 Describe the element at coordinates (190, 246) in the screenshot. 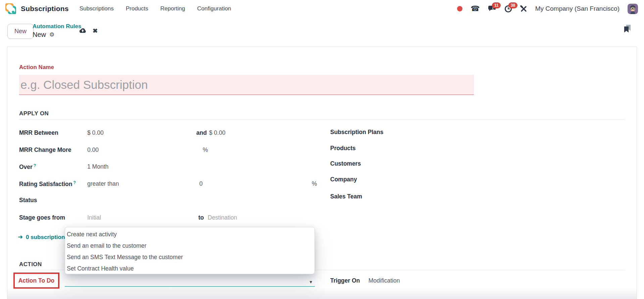

I see `dropdown-option-send-email: Send an email to the customer` at that location.